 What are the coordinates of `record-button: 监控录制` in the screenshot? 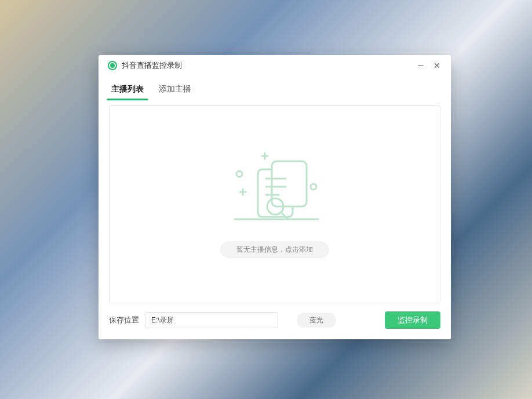 It's located at (413, 320).